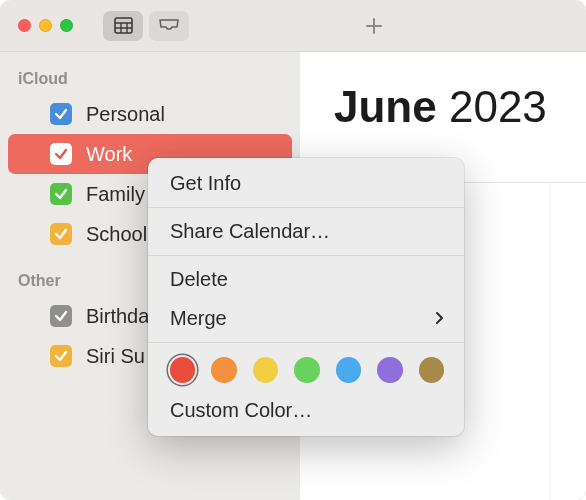  What do you see at coordinates (123, 26) in the screenshot?
I see `calendars-toggle-button` at bounding box center [123, 26].